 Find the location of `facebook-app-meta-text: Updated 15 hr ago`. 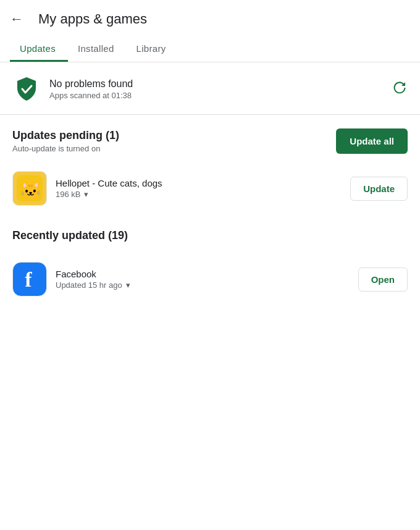

facebook-app-meta-text: Updated 15 hr ago is located at coordinates (89, 285).